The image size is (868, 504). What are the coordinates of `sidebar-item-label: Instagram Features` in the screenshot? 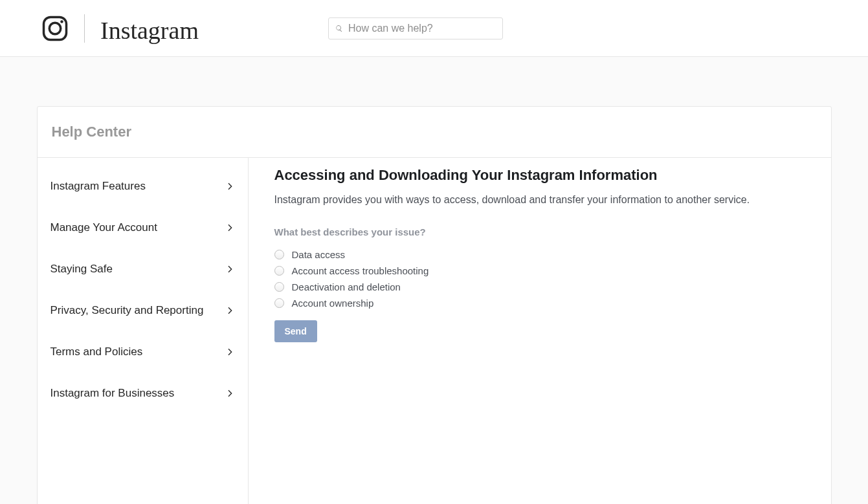 It's located at (98, 186).